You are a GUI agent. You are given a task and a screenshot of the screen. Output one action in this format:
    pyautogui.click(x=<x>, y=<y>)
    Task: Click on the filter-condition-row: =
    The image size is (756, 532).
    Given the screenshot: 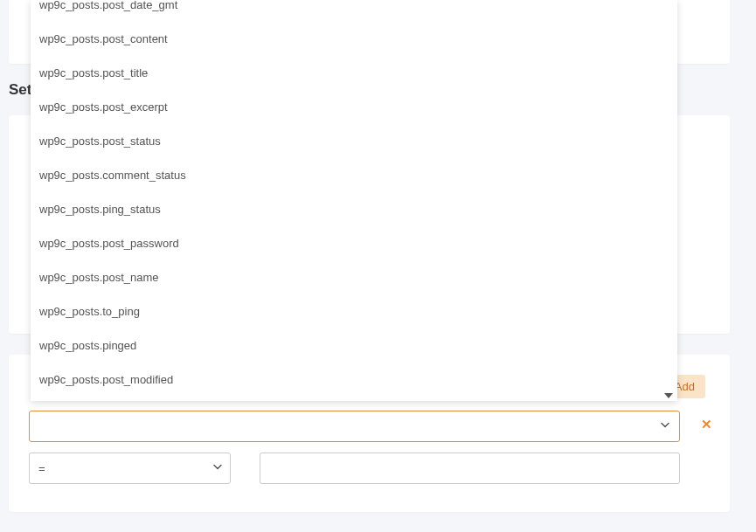 What is the action you would take?
    pyautogui.click(x=355, y=468)
    